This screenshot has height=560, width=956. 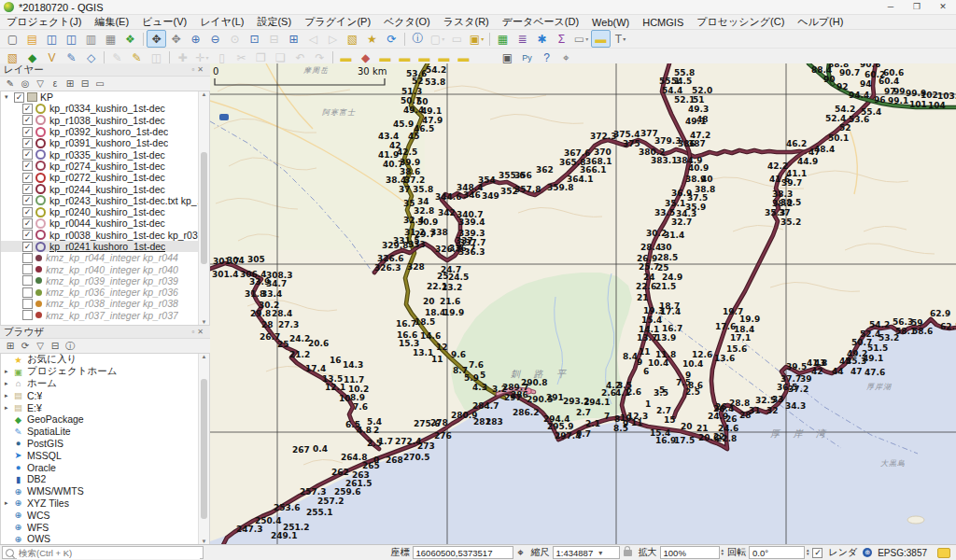 What do you see at coordinates (105, 515) in the screenshot?
I see `browser-item: ⊕WCS` at bounding box center [105, 515].